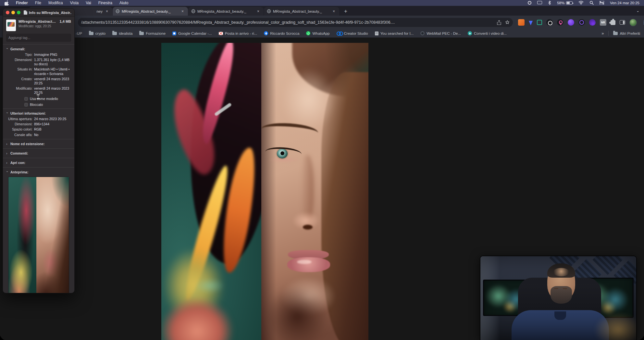 This screenshot has height=340, width=644. What do you see at coordinates (582, 22) in the screenshot?
I see `extension-icon-purple-ring` at bounding box center [582, 22].